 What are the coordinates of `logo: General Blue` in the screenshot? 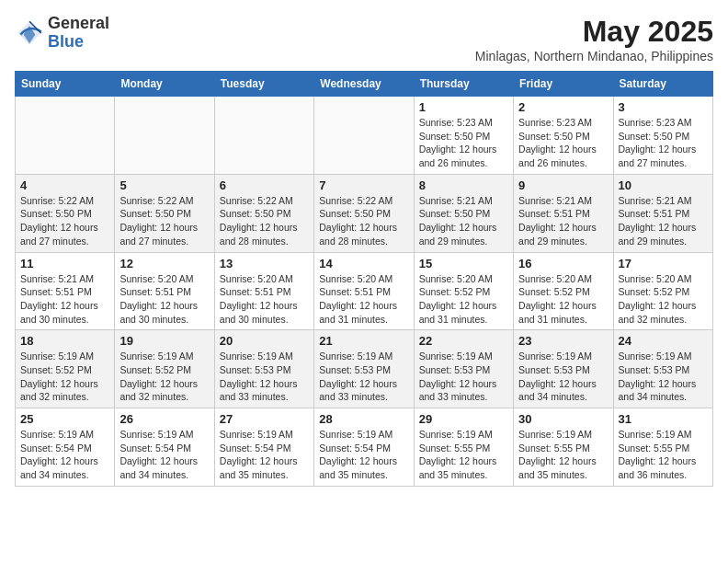 It's located at (63, 33).